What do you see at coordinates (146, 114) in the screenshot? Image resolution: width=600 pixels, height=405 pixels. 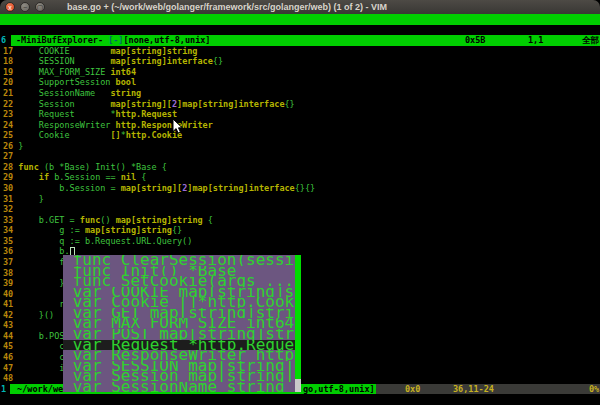 I see `code-token: http.Request` at bounding box center [146, 114].